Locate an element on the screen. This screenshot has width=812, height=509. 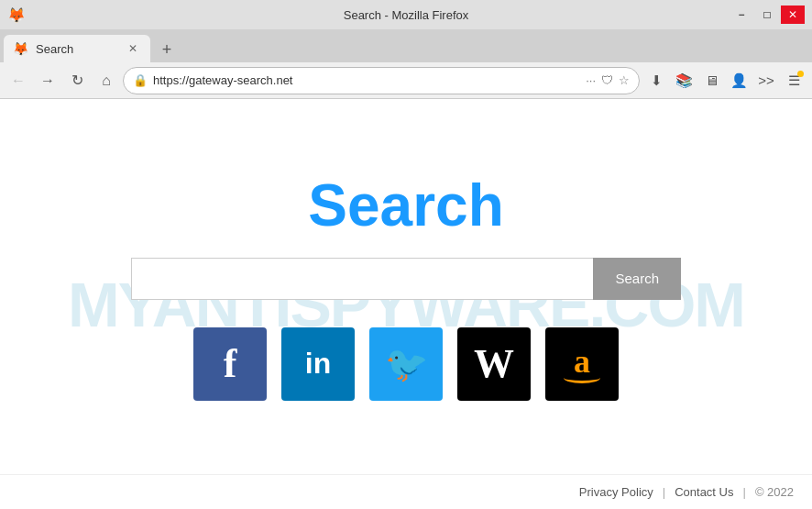
new-tab-button: + is located at coordinates (167, 50).